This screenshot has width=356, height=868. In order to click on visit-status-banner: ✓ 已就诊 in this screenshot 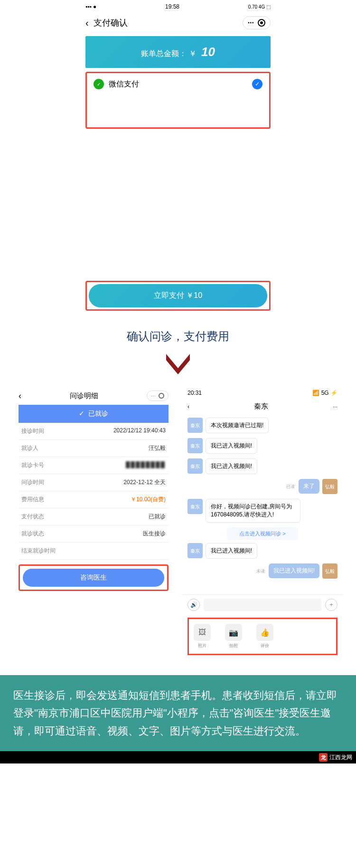, I will do `click(94, 414)`.